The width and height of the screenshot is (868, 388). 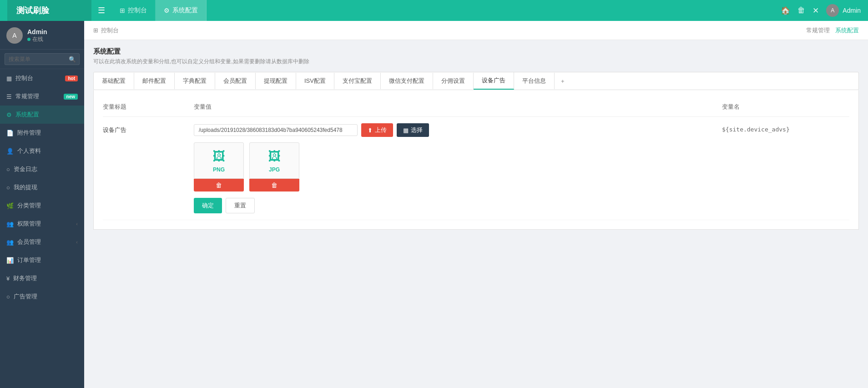 I want to click on reset-button: 重置, so click(x=240, y=206).